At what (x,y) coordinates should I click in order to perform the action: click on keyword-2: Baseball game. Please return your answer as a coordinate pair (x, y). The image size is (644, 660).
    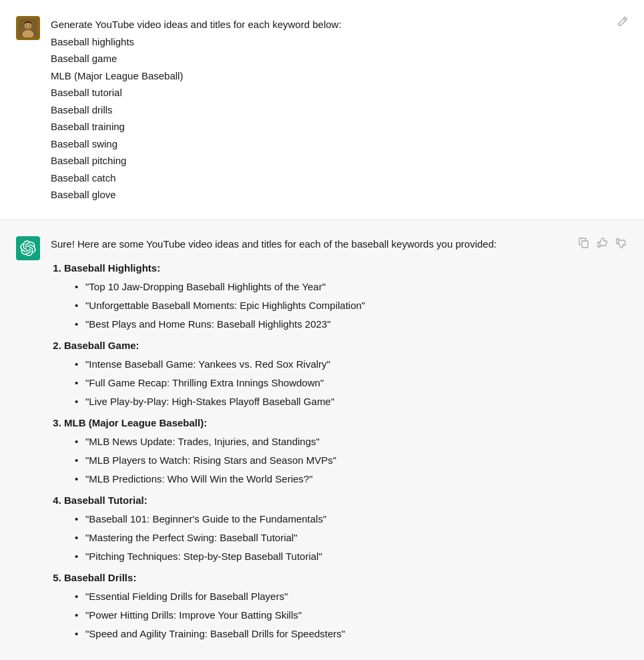
    Looking at the image, I should click on (320, 59).